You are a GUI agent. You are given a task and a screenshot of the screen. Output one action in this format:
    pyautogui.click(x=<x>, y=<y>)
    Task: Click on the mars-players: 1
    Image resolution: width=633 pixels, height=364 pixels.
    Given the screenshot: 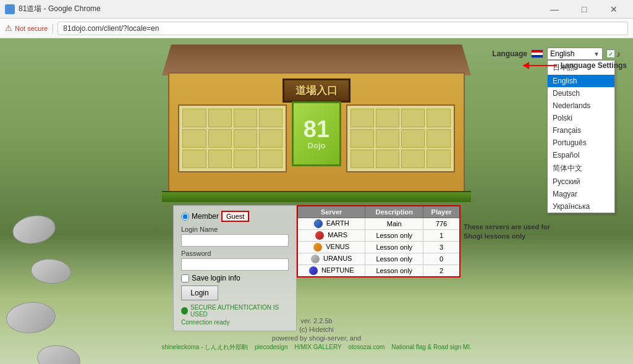 What is the action you would take?
    pyautogui.click(x=441, y=236)
    